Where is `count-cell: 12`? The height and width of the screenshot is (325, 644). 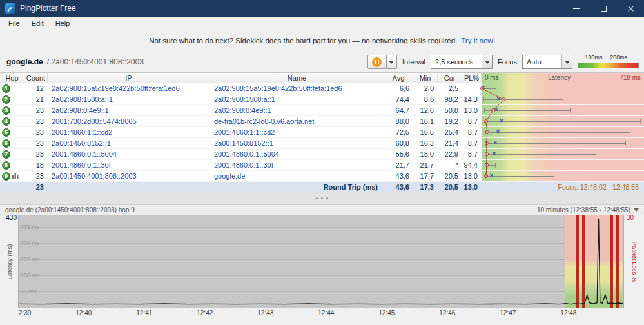
count-cell: 12 is located at coordinates (36, 88).